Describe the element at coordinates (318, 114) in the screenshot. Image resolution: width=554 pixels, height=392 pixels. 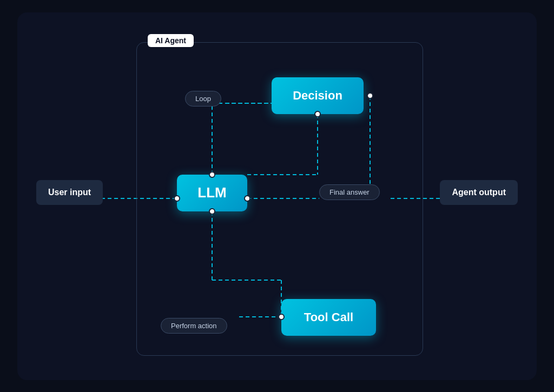
I see `dot-decision-bottom` at that location.